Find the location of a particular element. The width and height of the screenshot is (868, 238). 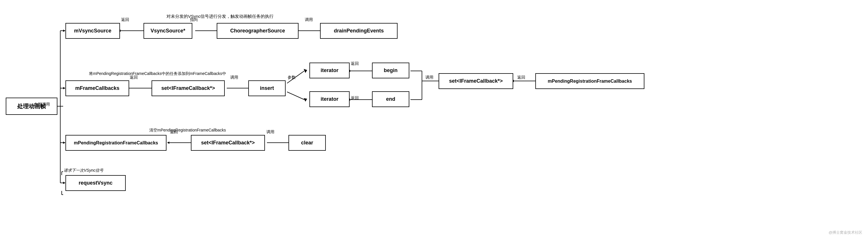

label-return4: 返回 is located at coordinates (355, 98).